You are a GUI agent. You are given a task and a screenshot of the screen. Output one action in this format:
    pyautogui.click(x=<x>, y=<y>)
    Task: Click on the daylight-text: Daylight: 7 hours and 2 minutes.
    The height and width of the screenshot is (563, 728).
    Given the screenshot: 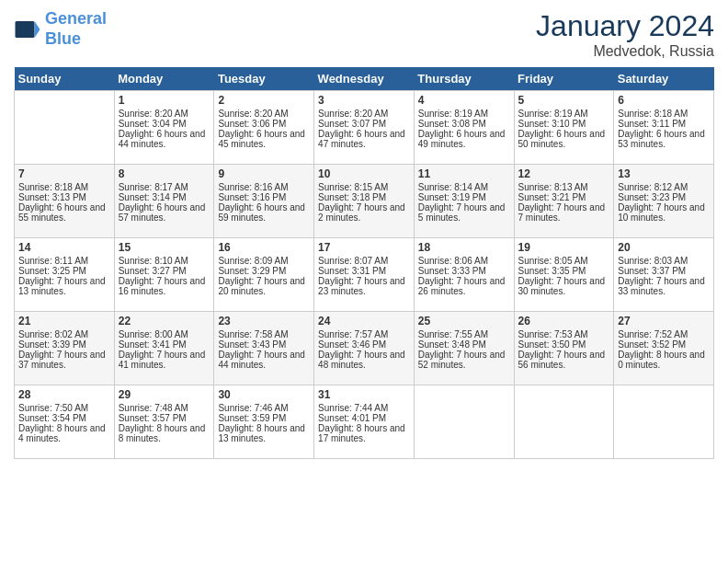 What is the action you would take?
    pyautogui.click(x=362, y=213)
    